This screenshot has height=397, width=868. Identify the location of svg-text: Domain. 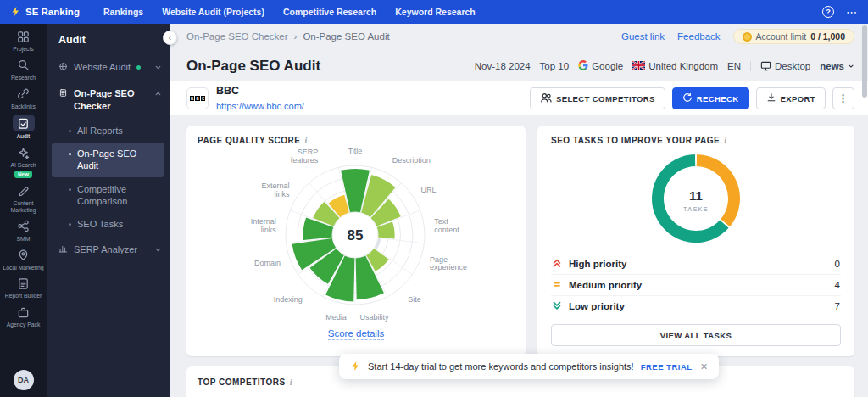
(268, 263).